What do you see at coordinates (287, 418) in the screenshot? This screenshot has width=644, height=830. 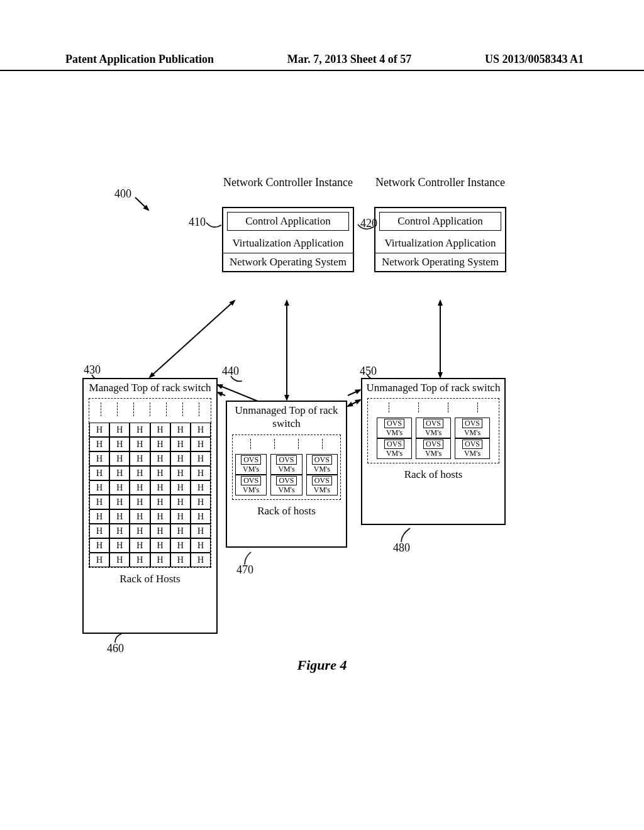 I see `rack-440-title: Unmanaged Top of rack switch` at bounding box center [287, 418].